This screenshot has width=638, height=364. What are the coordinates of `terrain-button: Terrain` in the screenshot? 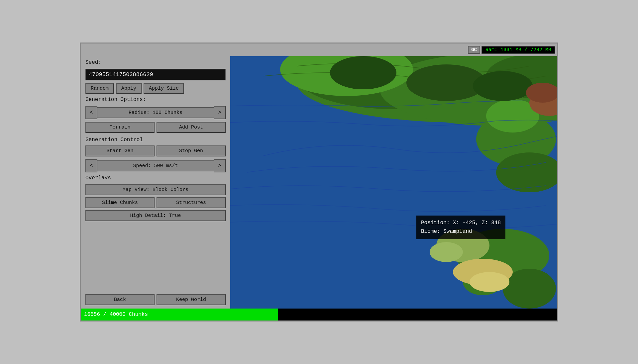 It's located at (120, 128).